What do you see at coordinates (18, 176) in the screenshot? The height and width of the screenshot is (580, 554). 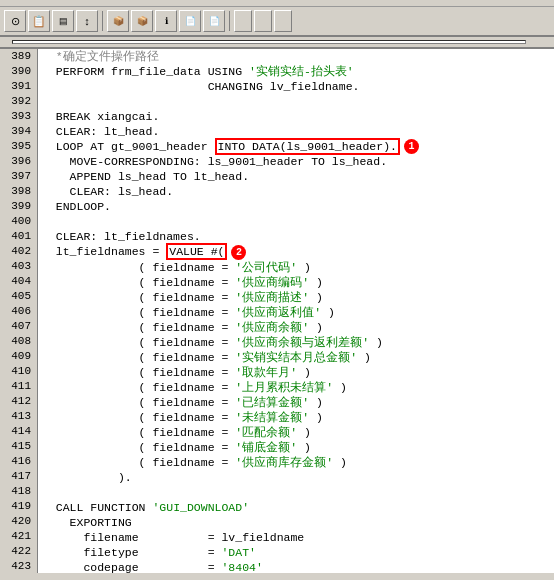 I see `line-number-397: 397` at bounding box center [18, 176].